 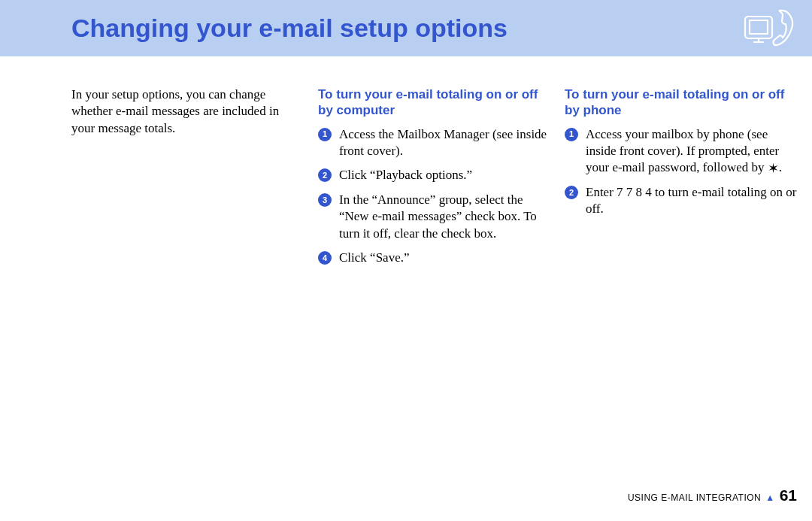 What do you see at coordinates (770, 30) in the screenshot?
I see `header-decorative-icon` at bounding box center [770, 30].